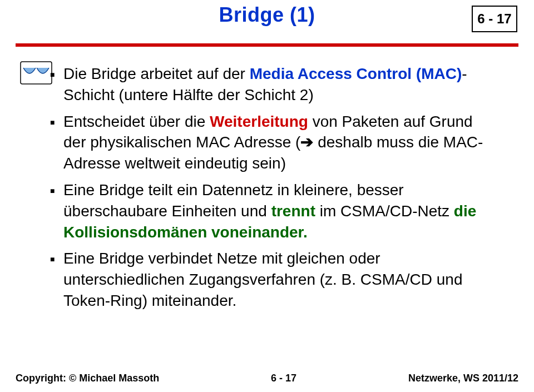 The image size is (534, 392). I want to click on footer-center: 6 - 17, so click(284, 378).